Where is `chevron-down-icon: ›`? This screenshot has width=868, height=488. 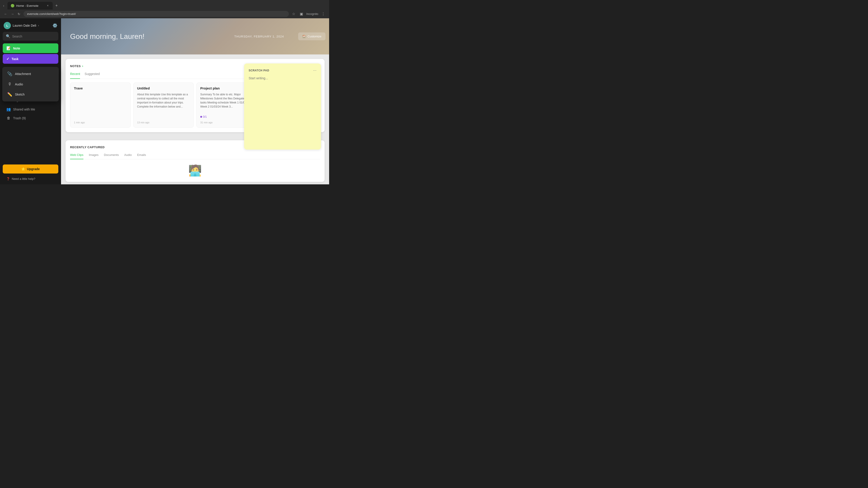
chevron-down-icon: › is located at coordinates (38, 26).